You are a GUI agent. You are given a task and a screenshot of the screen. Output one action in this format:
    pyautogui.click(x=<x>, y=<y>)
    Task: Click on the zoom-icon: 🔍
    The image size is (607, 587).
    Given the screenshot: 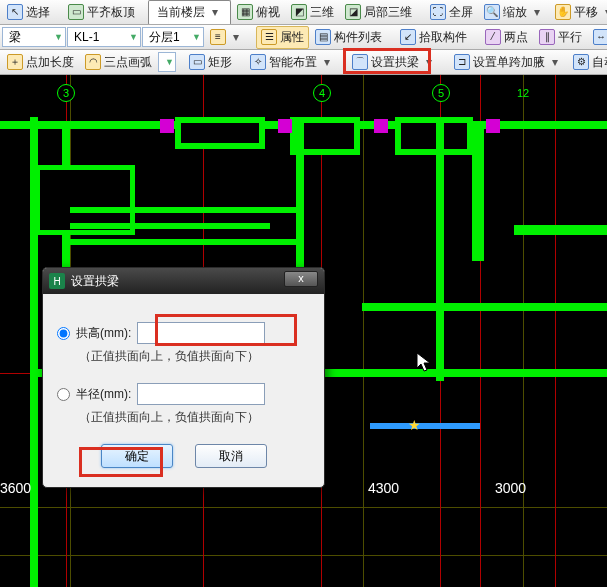 What is the action you would take?
    pyautogui.click(x=492, y=12)
    